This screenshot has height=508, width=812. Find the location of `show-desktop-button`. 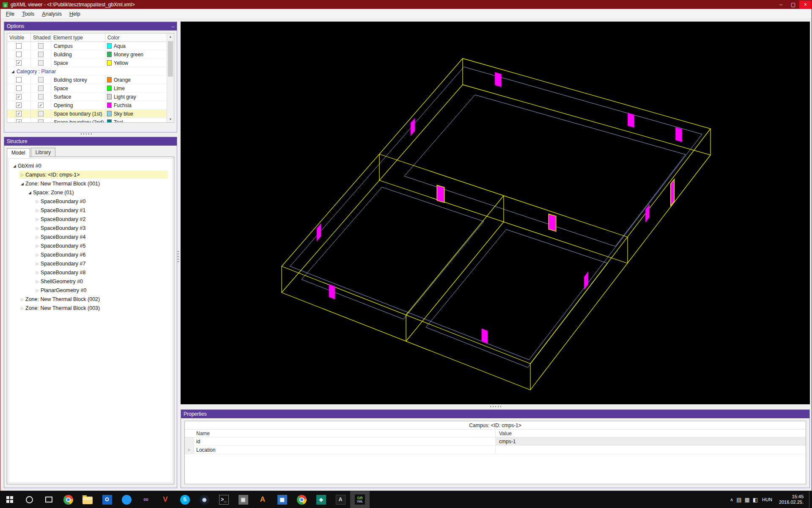

show-desktop-button is located at coordinates (810, 500).